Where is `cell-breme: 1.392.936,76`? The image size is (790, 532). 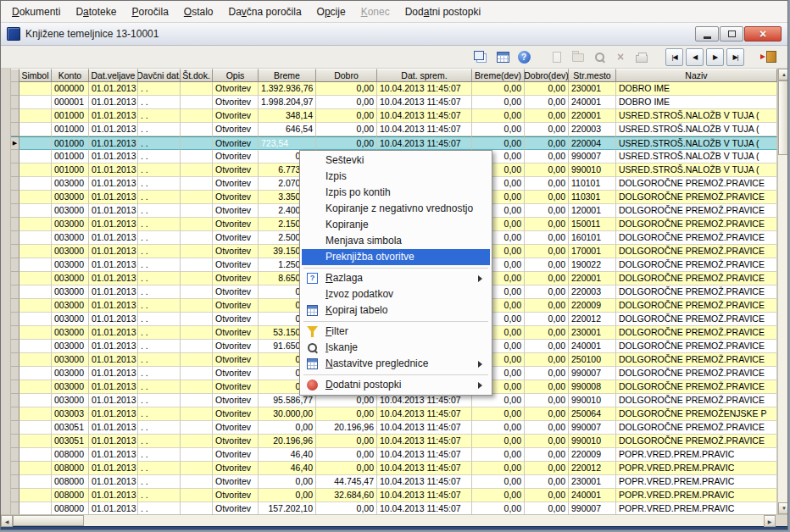
cell-breme: 1.392.936,76 is located at coordinates (287, 89).